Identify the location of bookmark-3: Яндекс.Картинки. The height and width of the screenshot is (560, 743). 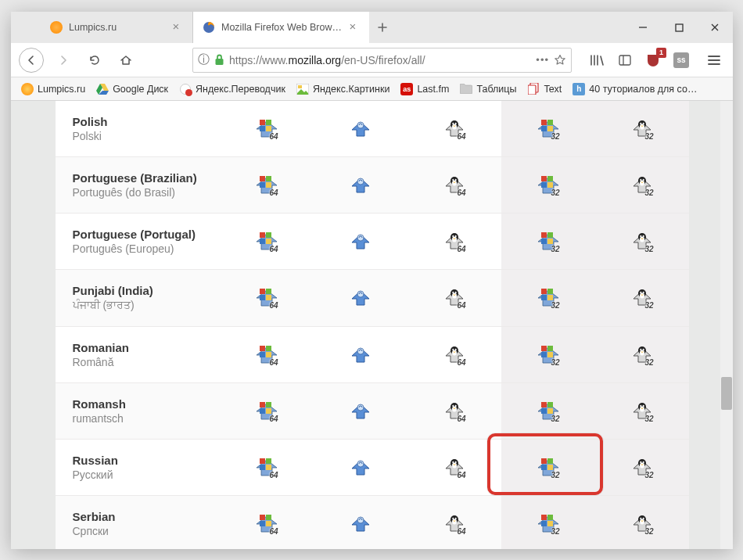
(343, 89).